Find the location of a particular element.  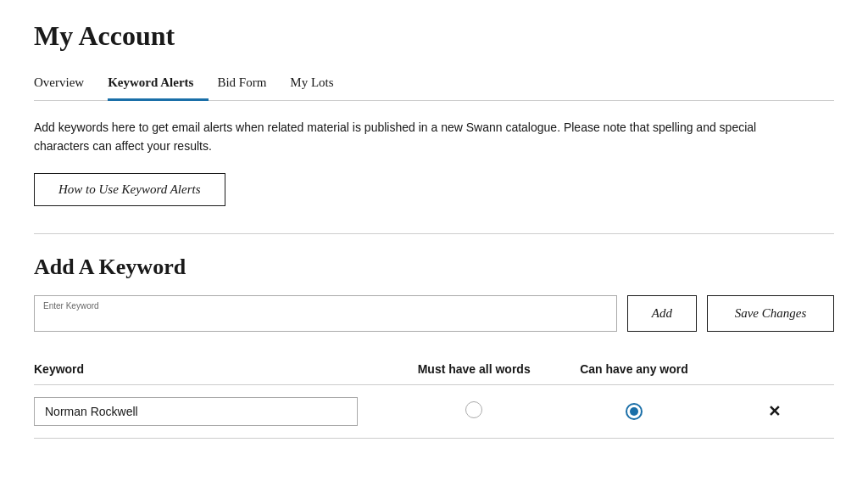

header-keyword: Keyword is located at coordinates (214, 370).